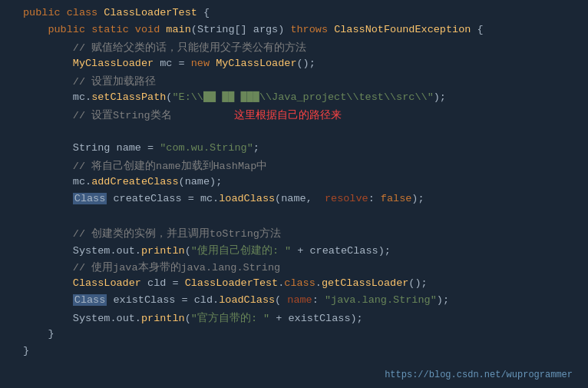  What do you see at coordinates (129, 97) in the screenshot?
I see `method-token: setClassPath` at bounding box center [129, 97].